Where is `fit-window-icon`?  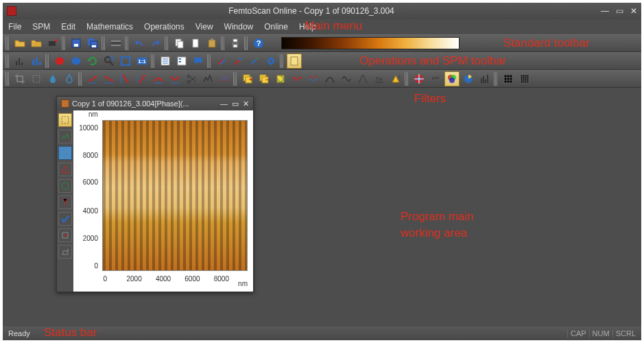
fit-window-icon is located at coordinates (126, 61).